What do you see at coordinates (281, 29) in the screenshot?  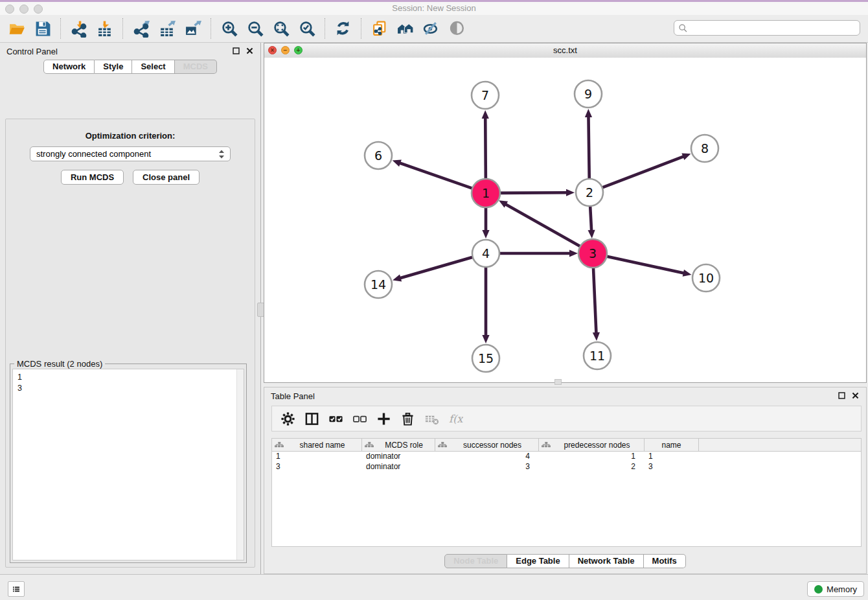 I see `zoom-fit-button` at bounding box center [281, 29].